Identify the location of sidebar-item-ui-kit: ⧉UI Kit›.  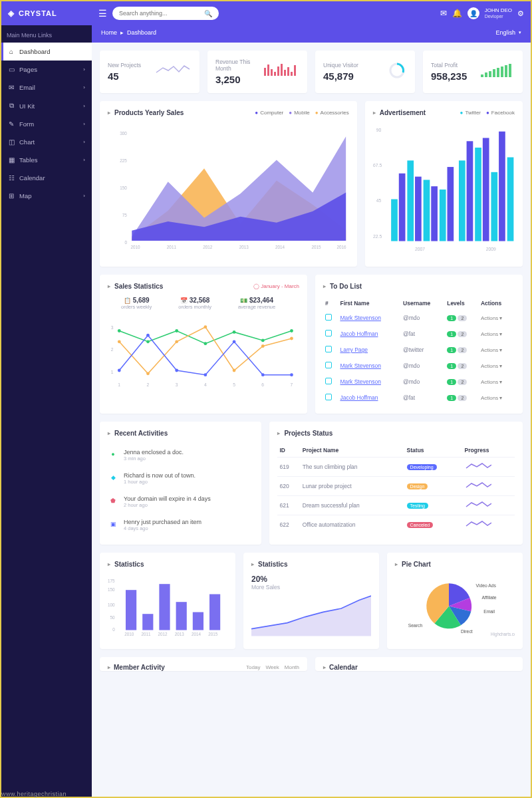
(47, 106).